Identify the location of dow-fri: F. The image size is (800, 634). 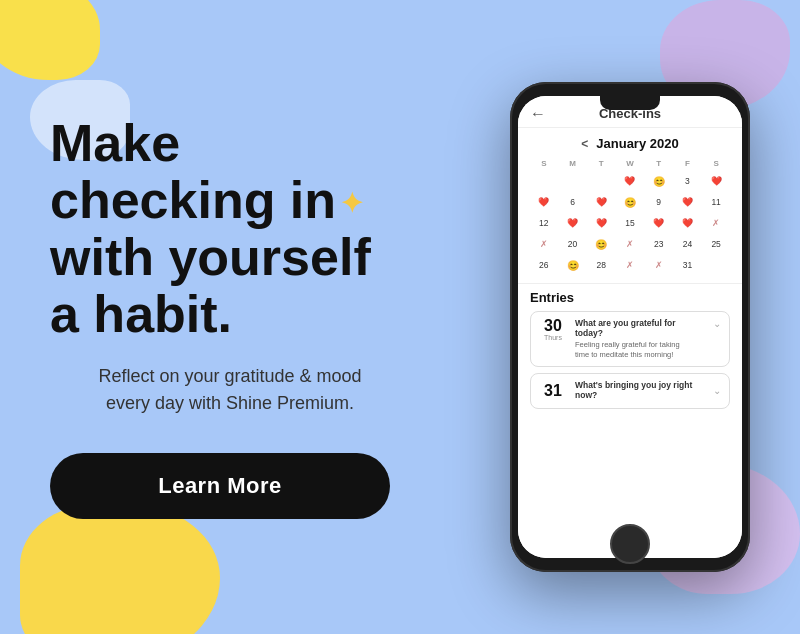
(688, 164).